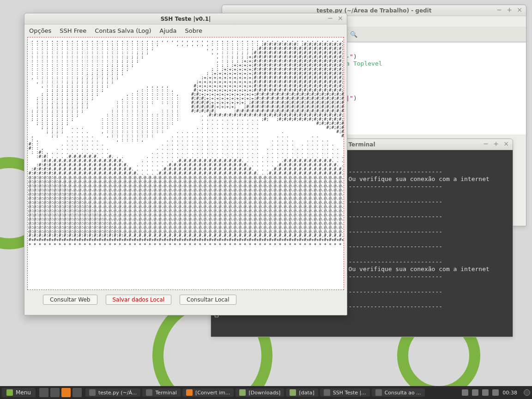 The width and height of the screenshot is (532, 399). Describe the element at coordinates (345, 393) in the screenshot. I see `task-ssh-teste: SSH Teste |...` at that location.